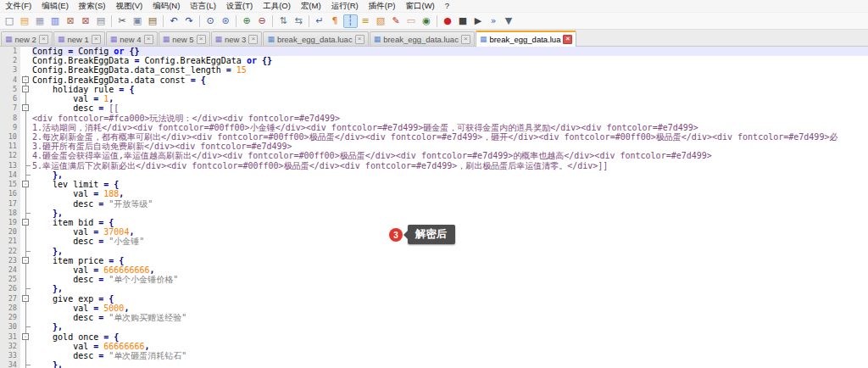  What do you see at coordinates (434, 185) in the screenshot?
I see `code-line: 15- lev_limit = {` at bounding box center [434, 185].